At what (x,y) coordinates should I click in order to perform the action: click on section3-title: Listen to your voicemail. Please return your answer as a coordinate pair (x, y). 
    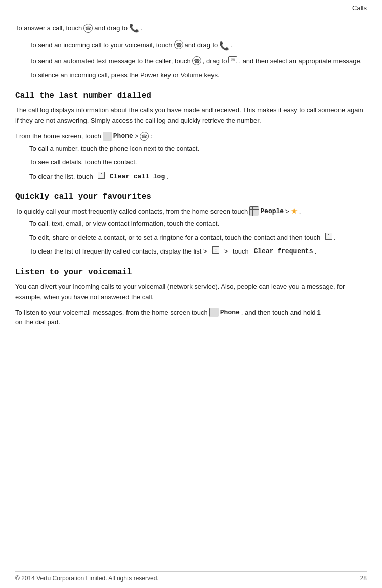
    Looking at the image, I should click on (191, 272).